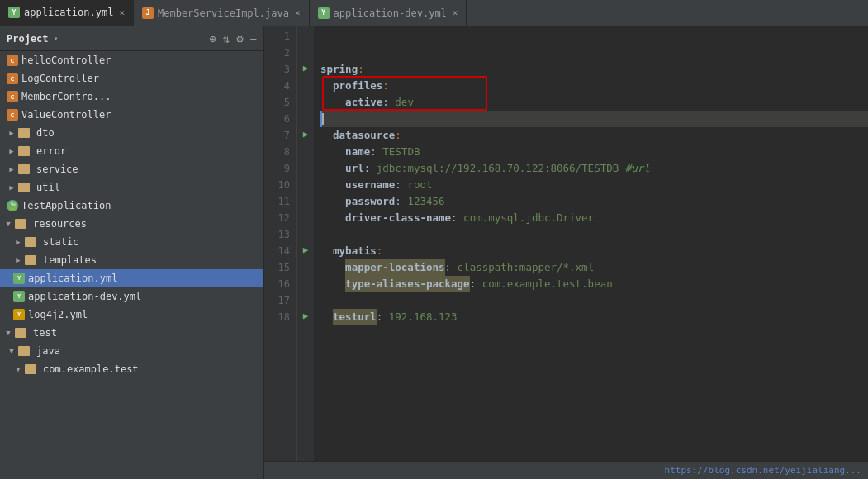  Describe the element at coordinates (595, 268) in the screenshot. I see `code-line-15: mapper-locations: classpath:mapper/*.xml` at that location.